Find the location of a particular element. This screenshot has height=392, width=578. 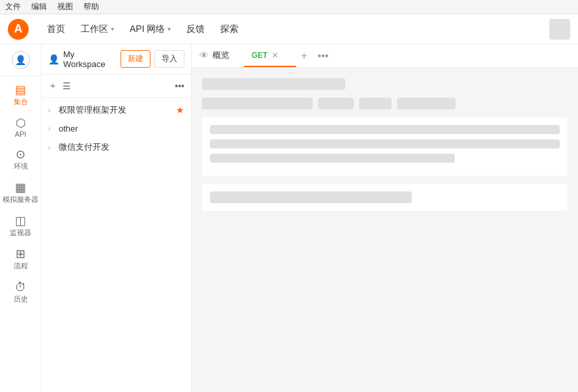

nav-api-chevron: ▾ is located at coordinates (169, 29).